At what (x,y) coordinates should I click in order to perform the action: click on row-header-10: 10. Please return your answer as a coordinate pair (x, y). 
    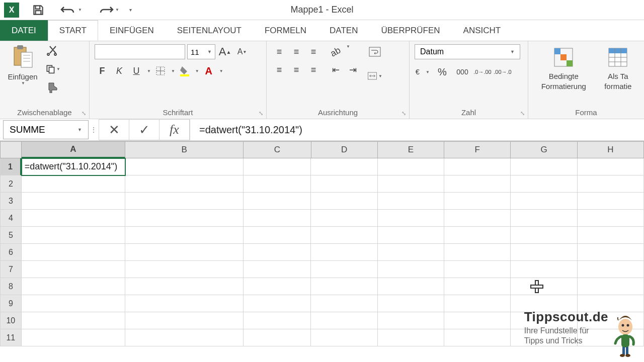
    Looking at the image, I should click on (11, 321).